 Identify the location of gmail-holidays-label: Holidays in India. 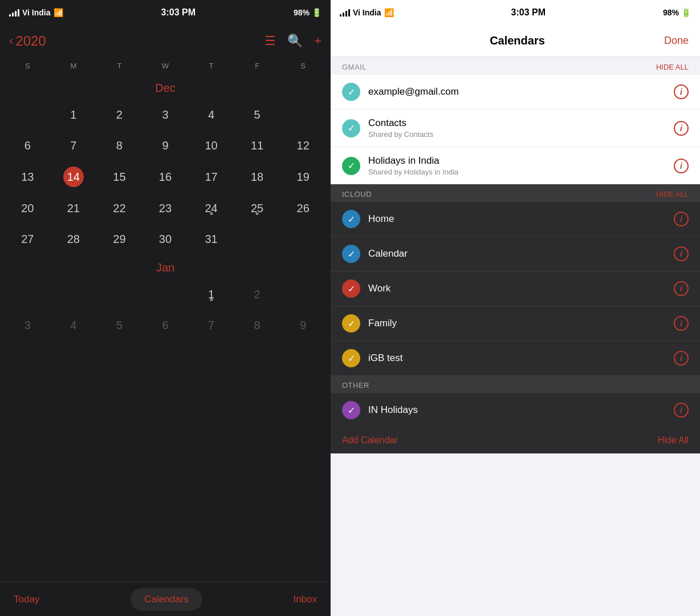
(521, 161).